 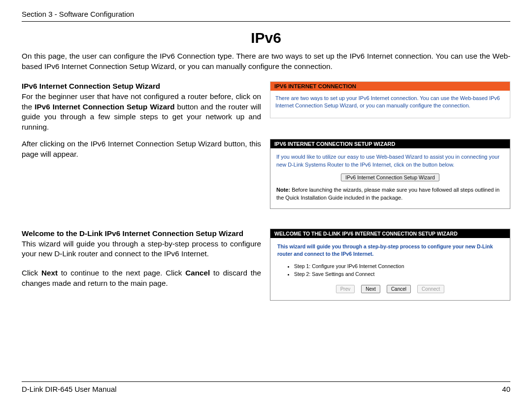 I want to click on panel-wizard: IPV6 INTERNET CONNECTION SETUP WIZARD If…, so click(x=390, y=174).